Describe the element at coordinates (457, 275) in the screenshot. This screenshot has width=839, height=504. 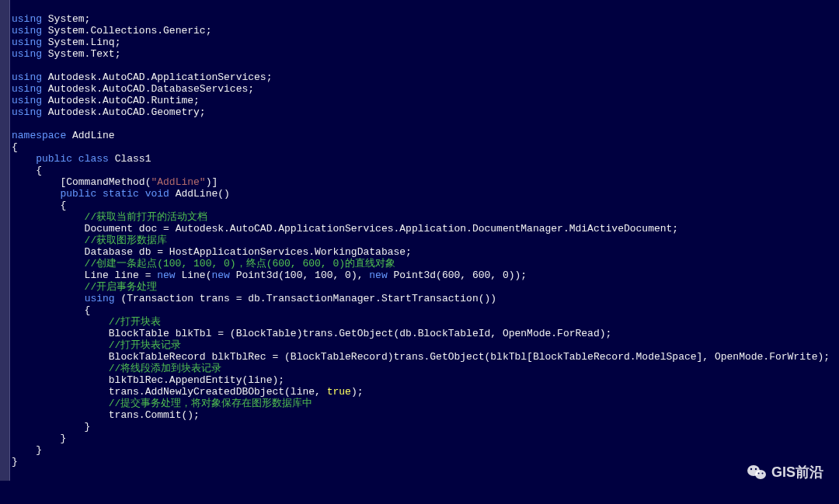
I see `code-line: Point3d(600, 600, 0));` at that location.